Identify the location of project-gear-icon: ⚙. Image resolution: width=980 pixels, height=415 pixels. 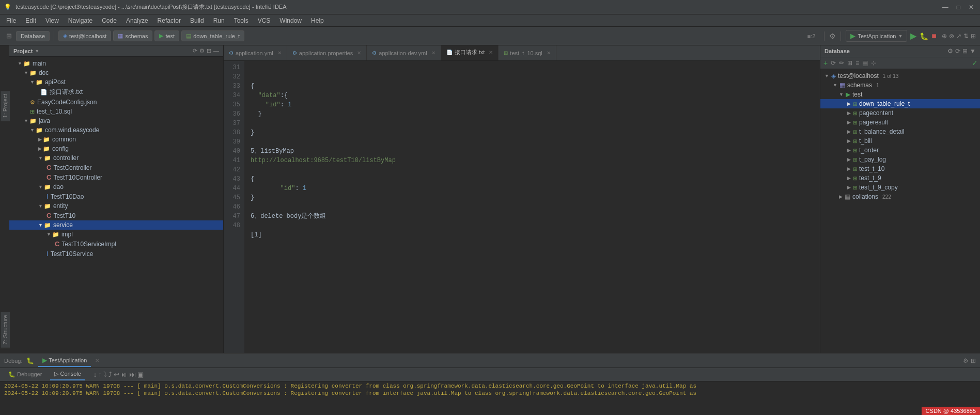
(202, 51).